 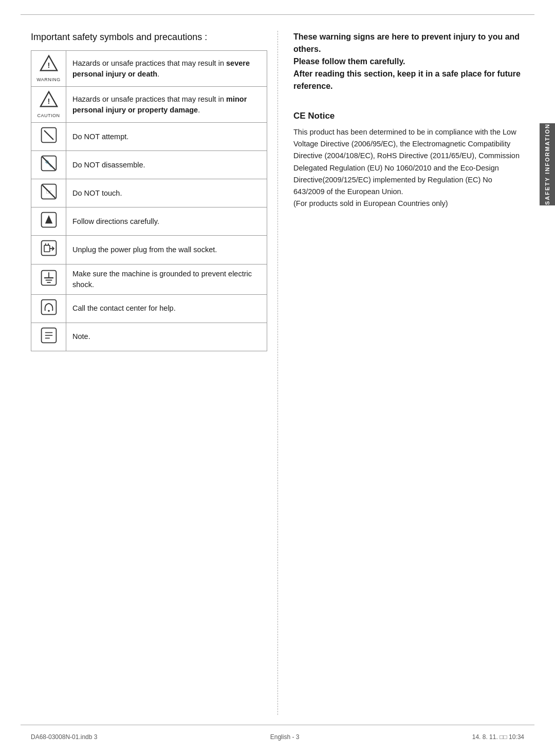 What do you see at coordinates (285, 737) in the screenshot?
I see `footer-center: English - 3` at bounding box center [285, 737].